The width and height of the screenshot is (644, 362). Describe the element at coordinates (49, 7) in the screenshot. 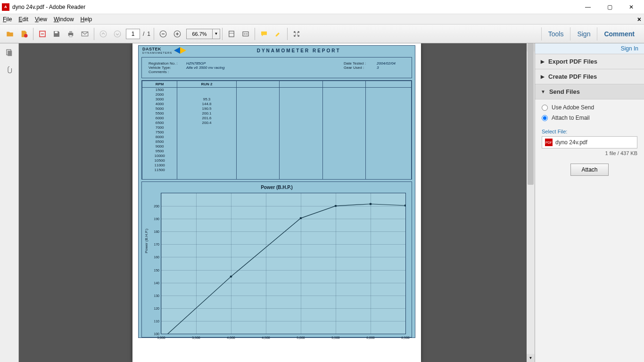

I see `window-title: dyno 24v.pdf - Adobe Reader` at that location.